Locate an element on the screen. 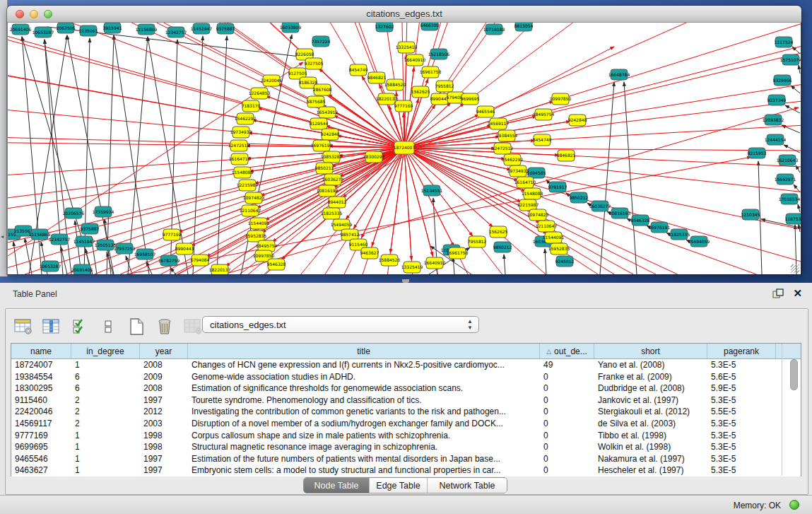 The width and height of the screenshot is (812, 514). network-node: 17359934 is located at coordinates (103, 212).